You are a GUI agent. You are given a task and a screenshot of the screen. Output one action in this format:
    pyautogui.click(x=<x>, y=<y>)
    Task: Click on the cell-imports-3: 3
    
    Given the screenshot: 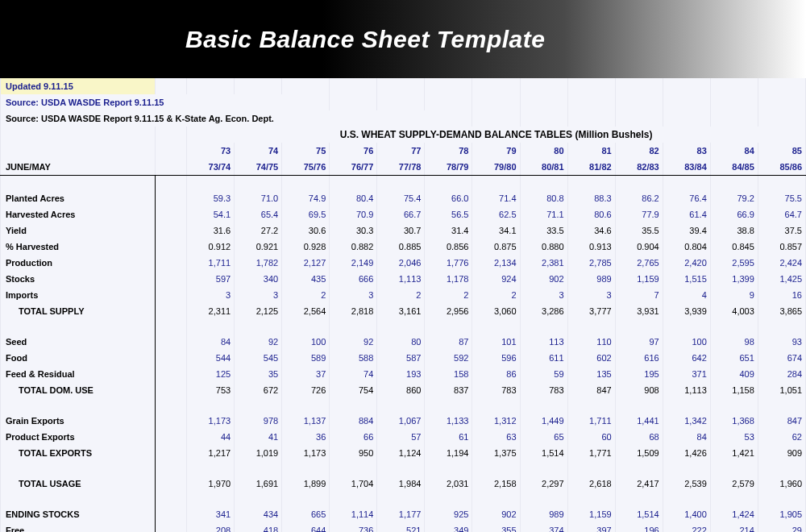 What is the action you would take?
    pyautogui.click(x=353, y=295)
    